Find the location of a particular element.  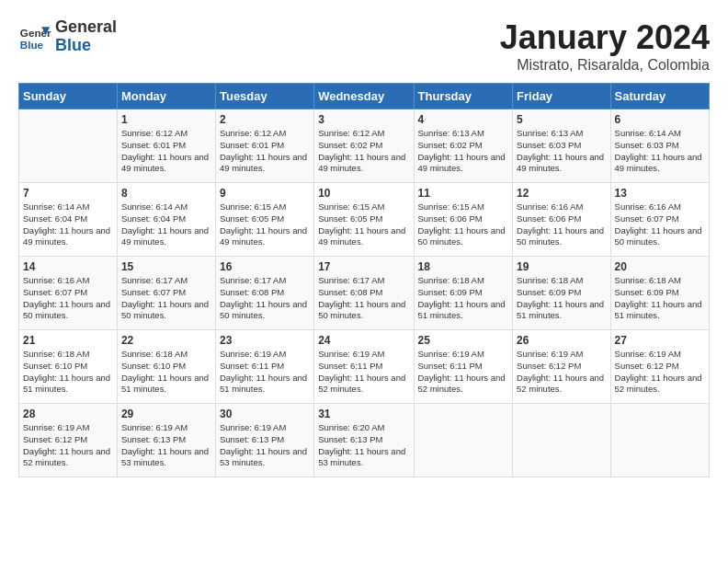

day-number: 18 is located at coordinates (463, 267).